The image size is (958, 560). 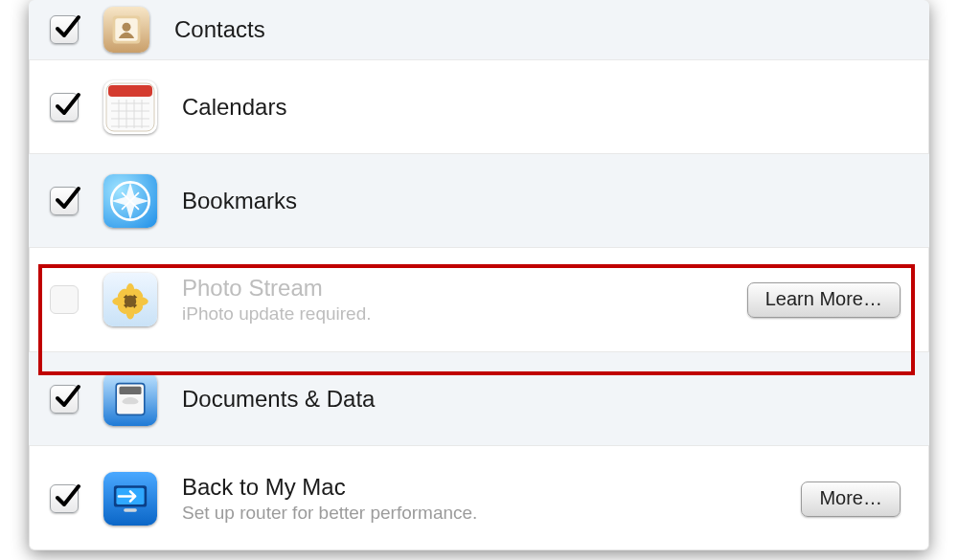 I want to click on more-button: More…, so click(x=851, y=500).